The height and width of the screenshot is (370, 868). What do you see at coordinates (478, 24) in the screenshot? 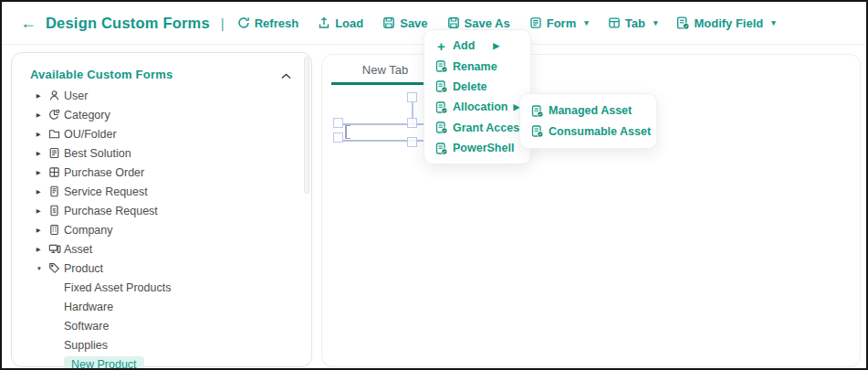
I see `save-as-button: Save As` at bounding box center [478, 24].